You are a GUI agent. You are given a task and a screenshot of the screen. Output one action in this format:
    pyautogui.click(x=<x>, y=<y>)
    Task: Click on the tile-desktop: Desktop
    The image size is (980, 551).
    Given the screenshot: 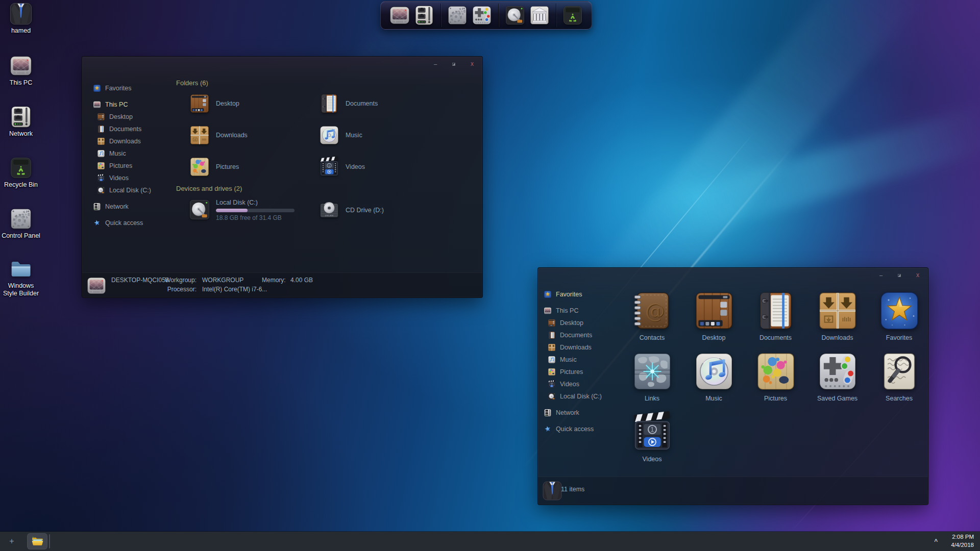 What is the action you would take?
    pyautogui.click(x=241, y=104)
    